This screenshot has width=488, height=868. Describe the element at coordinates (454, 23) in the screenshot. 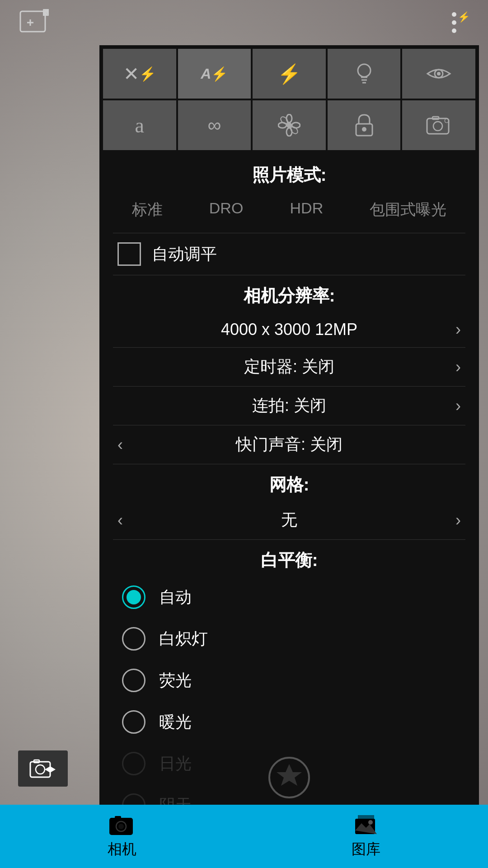

I see `three-dots-icon` at that location.